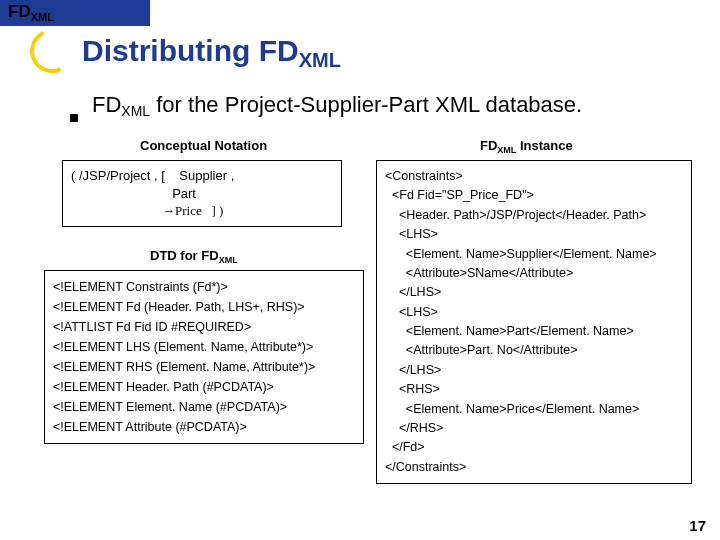  Describe the element at coordinates (52, 51) in the screenshot. I see `arc-icon` at that location.